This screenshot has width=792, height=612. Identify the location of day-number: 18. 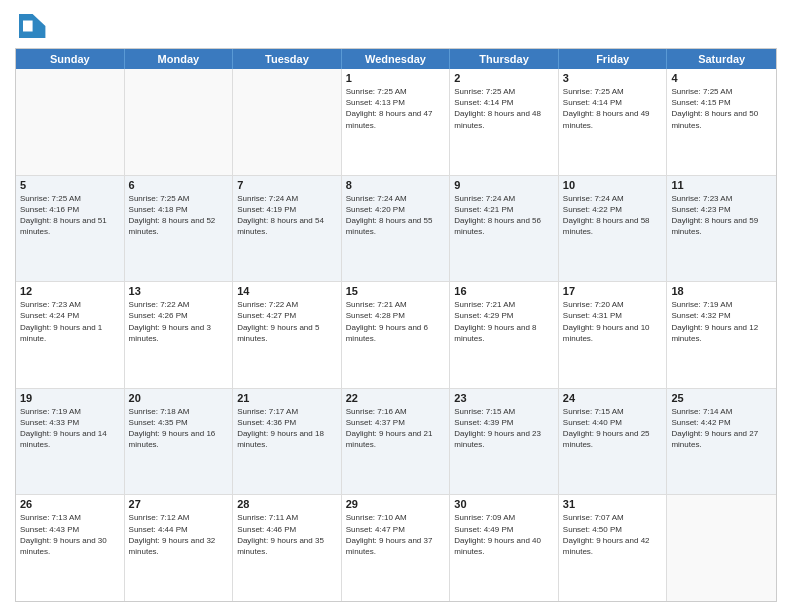
(722, 291).